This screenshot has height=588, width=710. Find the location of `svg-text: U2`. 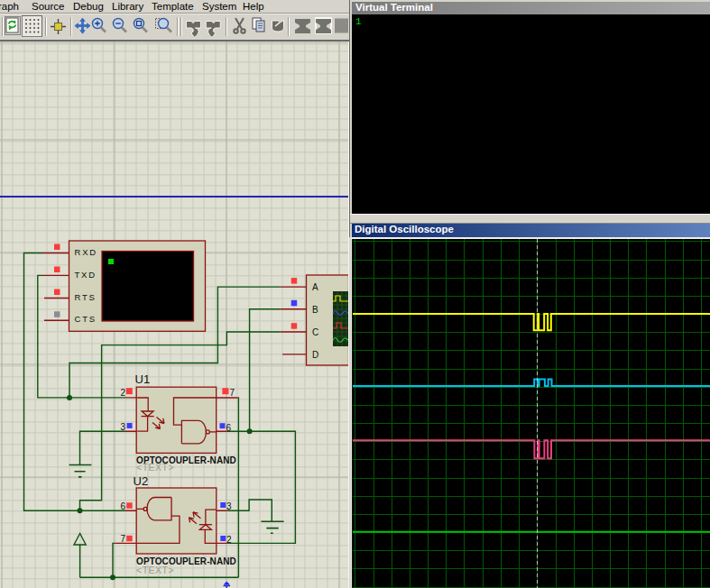

svg-text: U2 is located at coordinates (141, 482).